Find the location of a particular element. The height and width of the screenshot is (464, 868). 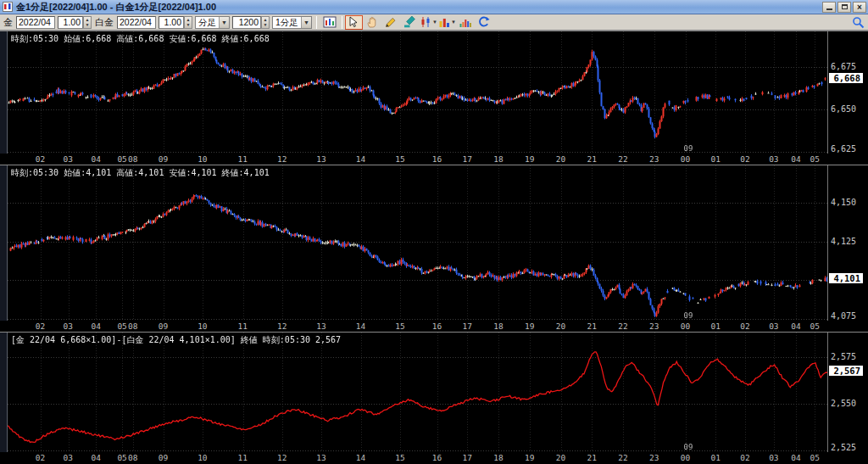

time-label: 23 is located at coordinates (654, 458).